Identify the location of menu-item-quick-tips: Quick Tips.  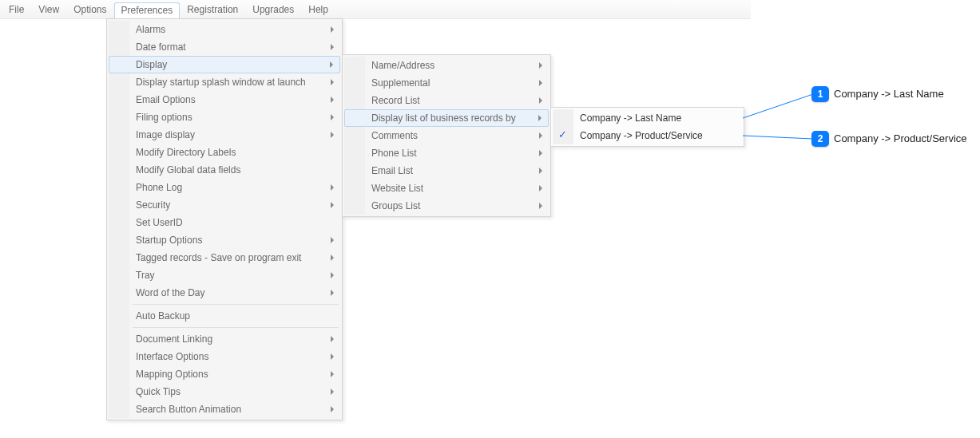
(224, 392).